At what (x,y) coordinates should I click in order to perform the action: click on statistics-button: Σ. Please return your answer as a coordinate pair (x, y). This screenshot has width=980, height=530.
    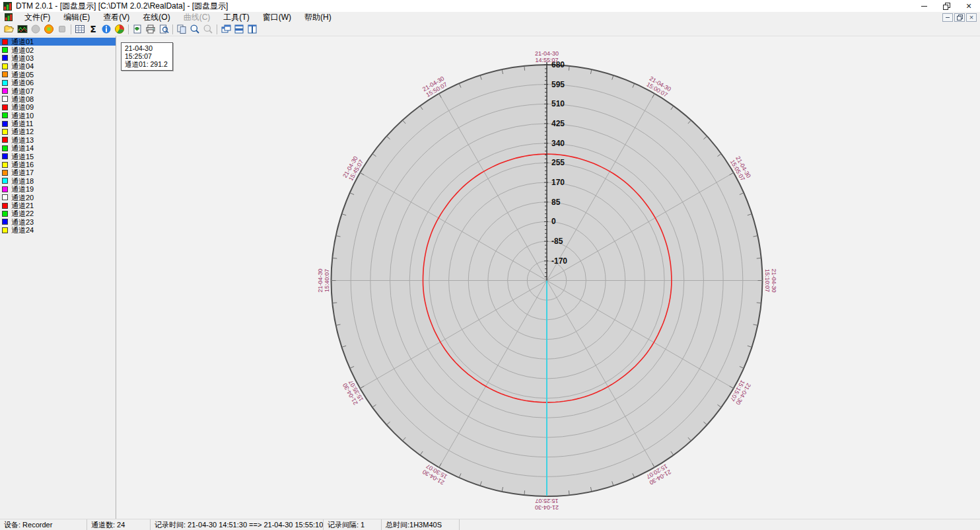
    Looking at the image, I should click on (93, 29).